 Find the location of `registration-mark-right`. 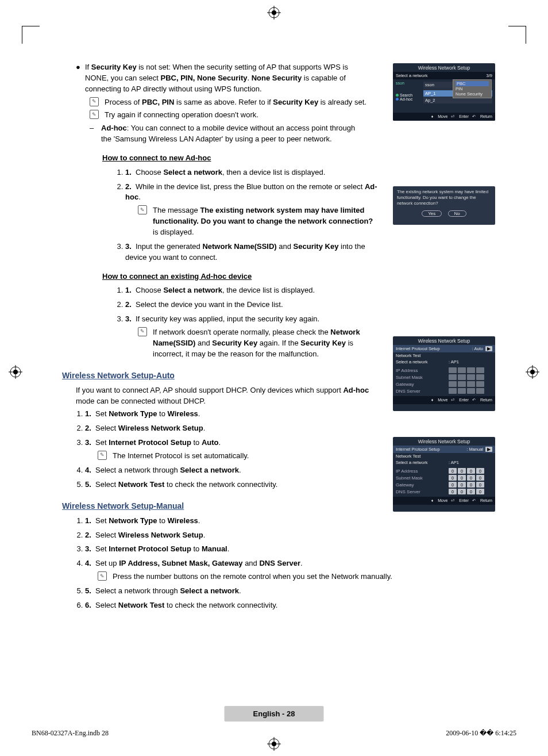

registration-mark-right is located at coordinates (532, 373).